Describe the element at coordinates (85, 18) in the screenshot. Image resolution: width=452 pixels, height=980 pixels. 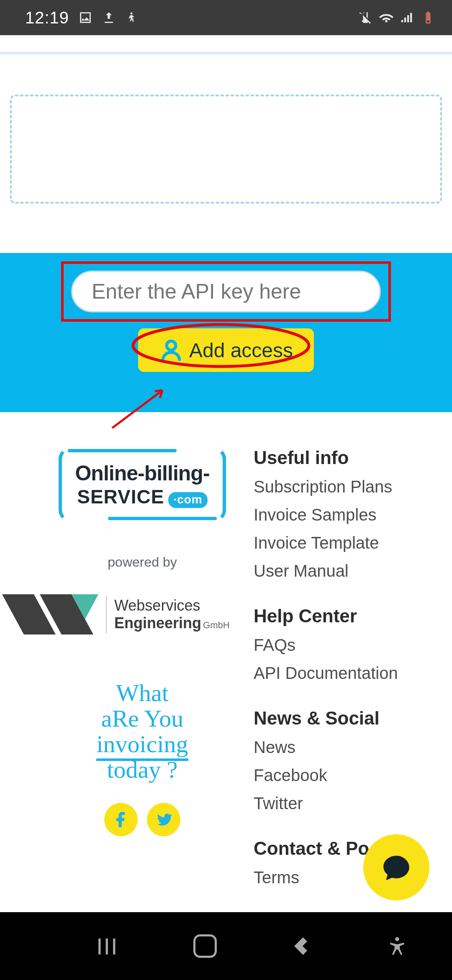
I see `image-icon` at that location.